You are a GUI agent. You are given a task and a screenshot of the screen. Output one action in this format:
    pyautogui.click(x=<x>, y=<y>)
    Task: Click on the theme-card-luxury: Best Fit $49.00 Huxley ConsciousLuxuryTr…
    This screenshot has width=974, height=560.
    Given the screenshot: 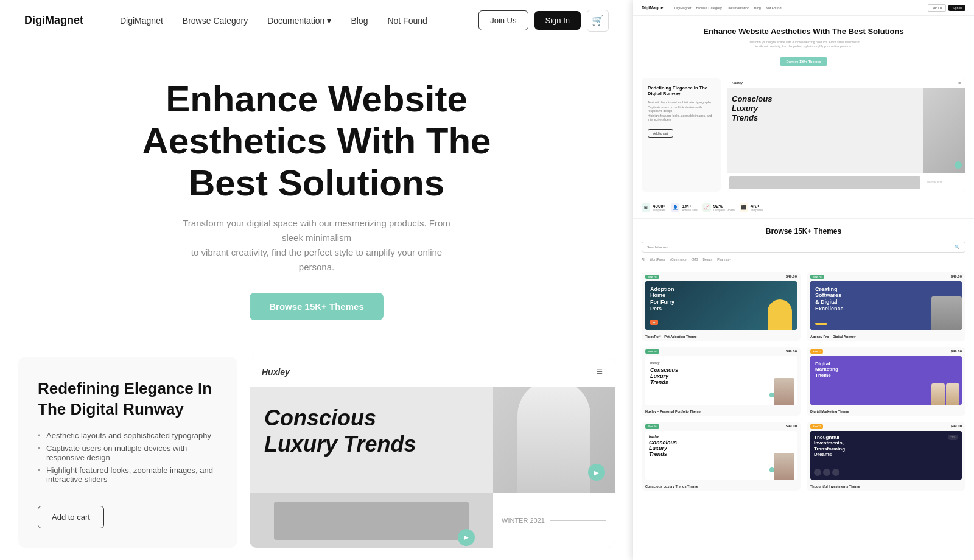 What is the action you would take?
    pyautogui.click(x=721, y=457)
    